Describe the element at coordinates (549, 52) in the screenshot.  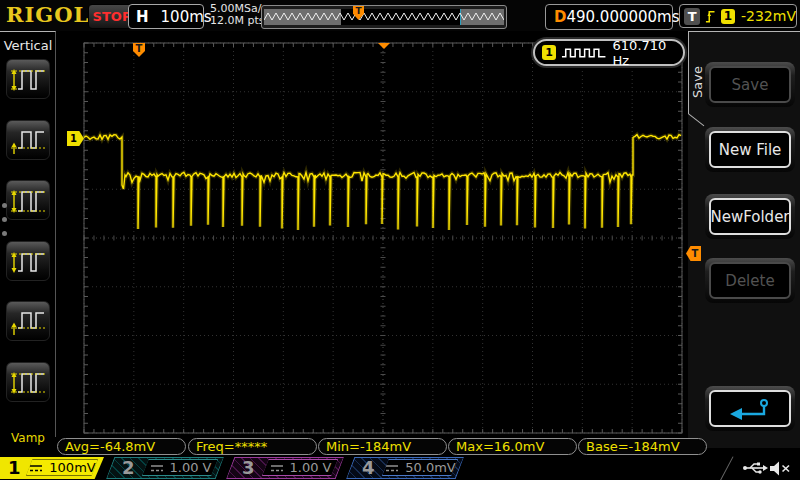
I see `freq-counter-channel-badge: 1` at that location.